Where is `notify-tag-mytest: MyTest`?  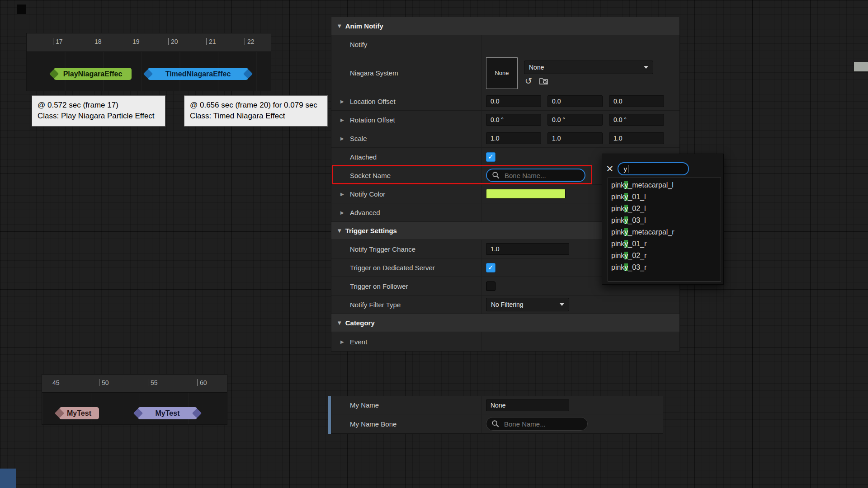
notify-tag-mytest: MyTest is located at coordinates (79, 413).